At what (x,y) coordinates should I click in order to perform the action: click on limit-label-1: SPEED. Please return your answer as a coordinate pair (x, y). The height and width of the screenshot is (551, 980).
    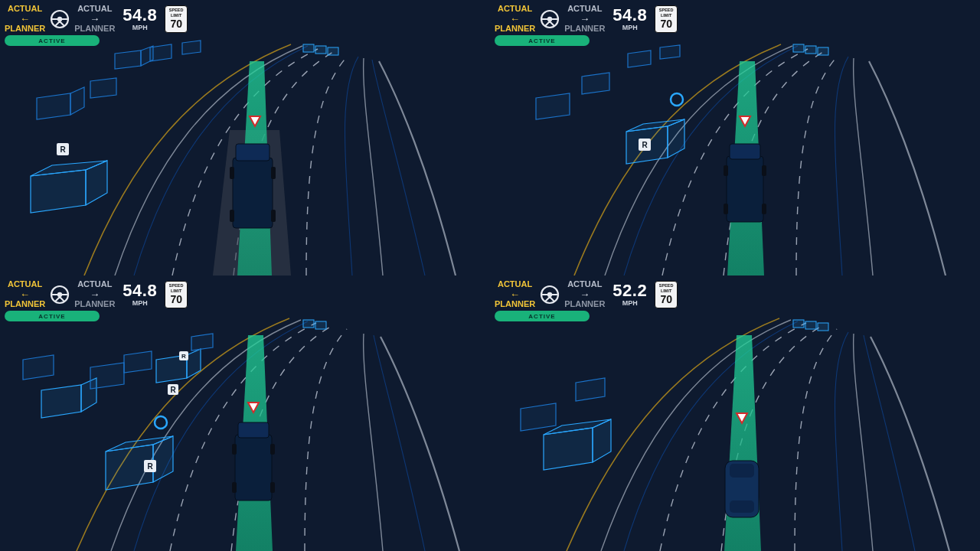
    Looking at the image, I should click on (176, 11).